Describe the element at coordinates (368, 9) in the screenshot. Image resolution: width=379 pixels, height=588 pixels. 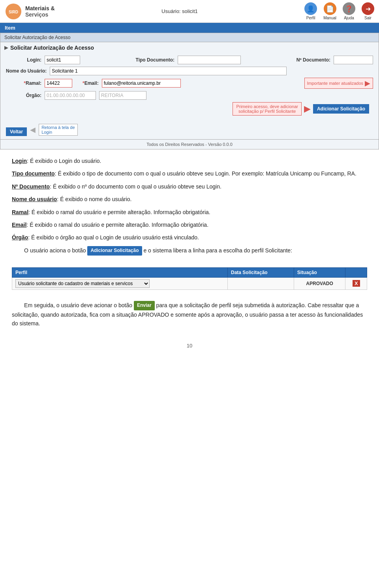
I see `sair-icon: ➜` at that location.